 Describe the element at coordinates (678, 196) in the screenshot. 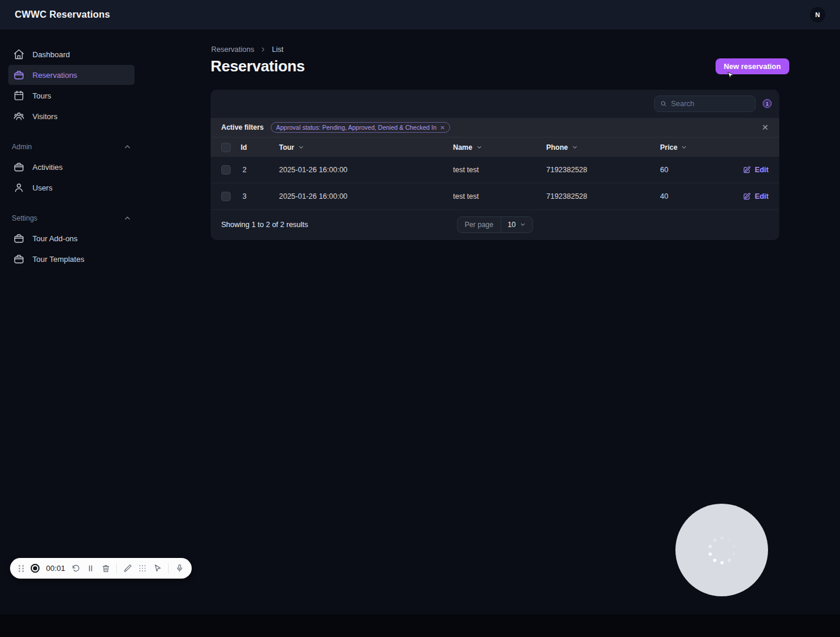

I see `cell-price: 40` at that location.